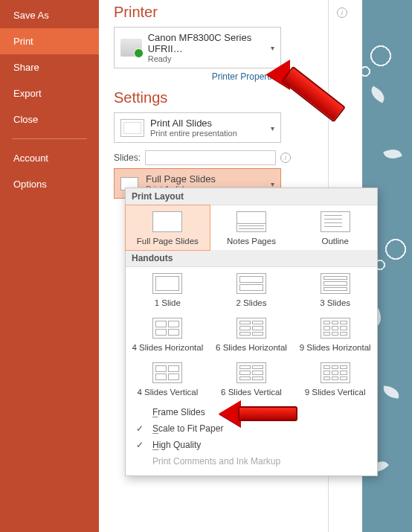  What do you see at coordinates (251, 289) in the screenshot?
I see `handout-option-2-slides: 2 Slides` at bounding box center [251, 289].